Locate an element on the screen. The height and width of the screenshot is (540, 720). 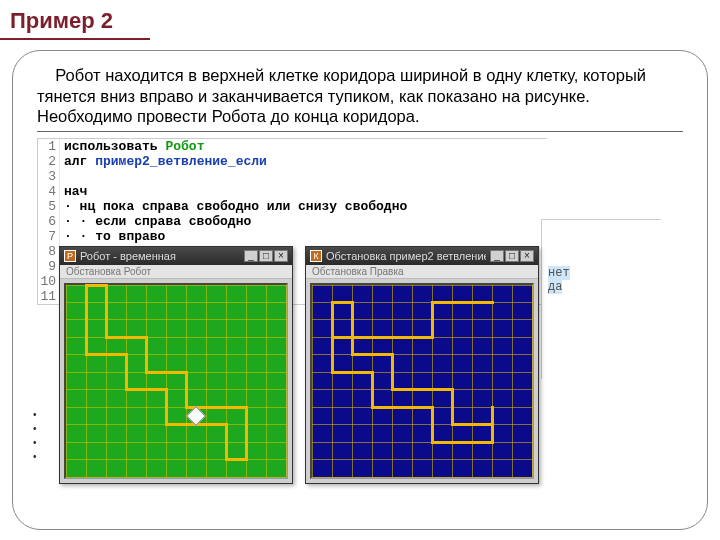
robot-window-green: Р Робот - временная _ □ × Обстановка Роб… is located at coordinates (176, 365).